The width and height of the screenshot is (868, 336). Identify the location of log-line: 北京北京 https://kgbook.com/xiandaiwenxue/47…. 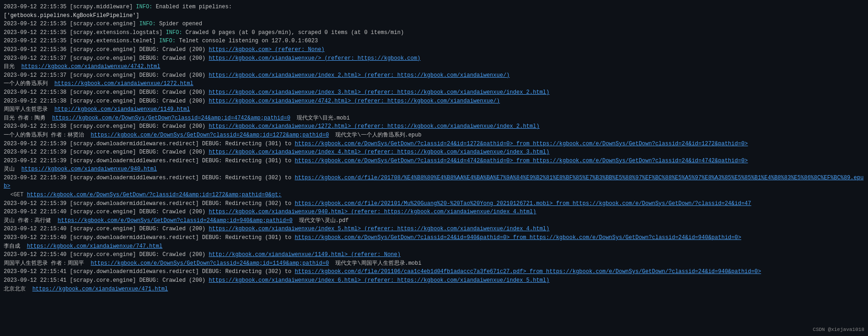
(434, 290).